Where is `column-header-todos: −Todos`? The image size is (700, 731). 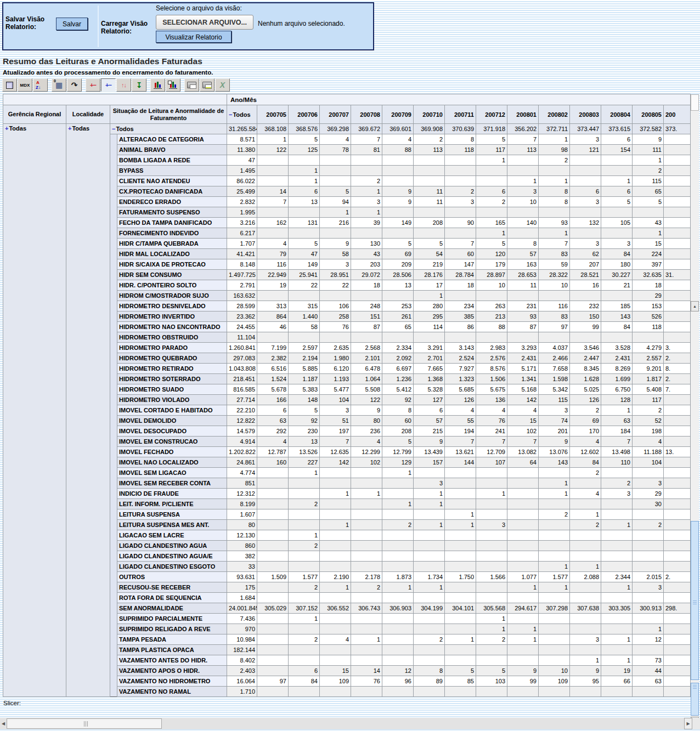
column-header-todos: −Todos is located at coordinates (242, 115).